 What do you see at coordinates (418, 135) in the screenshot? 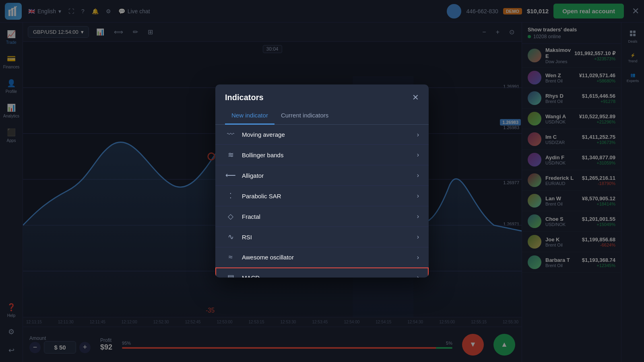
I see `moving-average-arrow-icon: ›` at bounding box center [418, 135].